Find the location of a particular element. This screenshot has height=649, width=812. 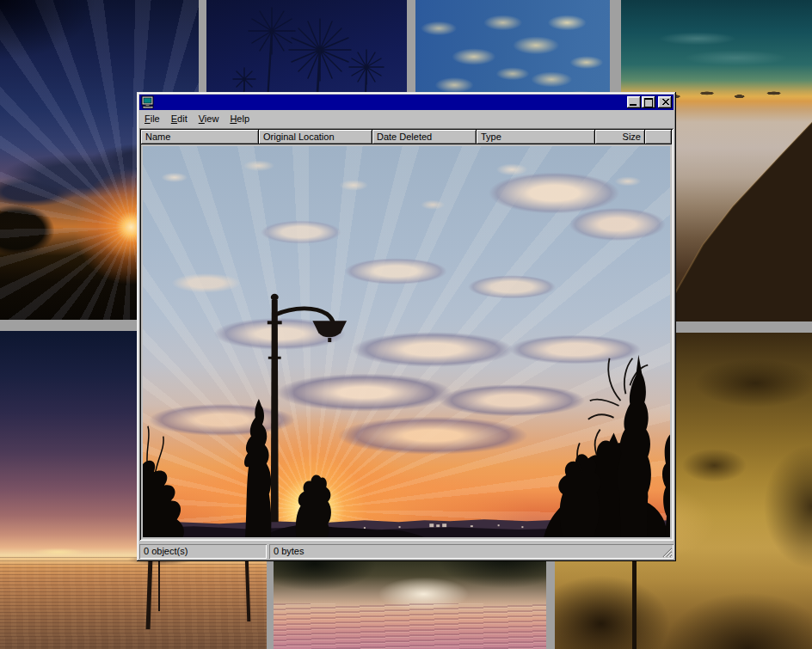

computer-icon is located at coordinates (148, 102).